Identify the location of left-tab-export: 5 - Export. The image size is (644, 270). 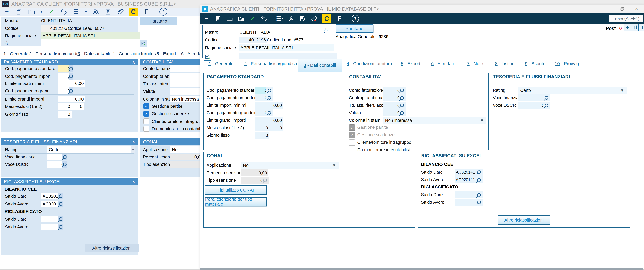
(166, 54).